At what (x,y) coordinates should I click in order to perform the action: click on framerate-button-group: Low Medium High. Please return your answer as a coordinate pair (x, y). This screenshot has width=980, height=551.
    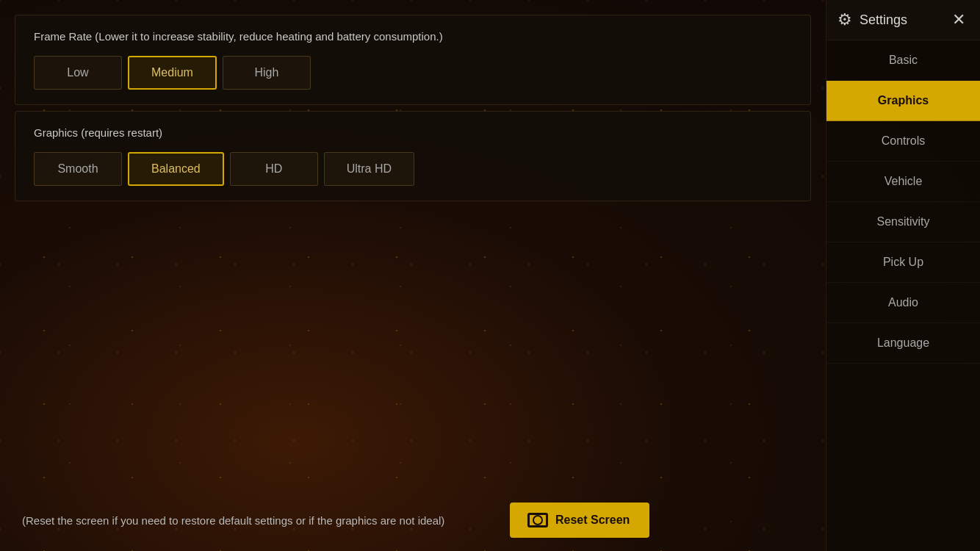
    Looking at the image, I should click on (413, 73).